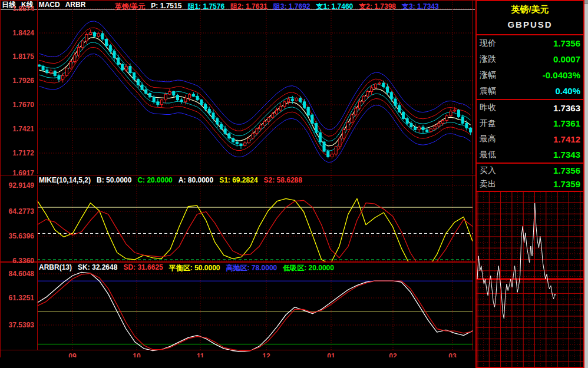  I want to click on quote-value: 1.7363, so click(567, 108).